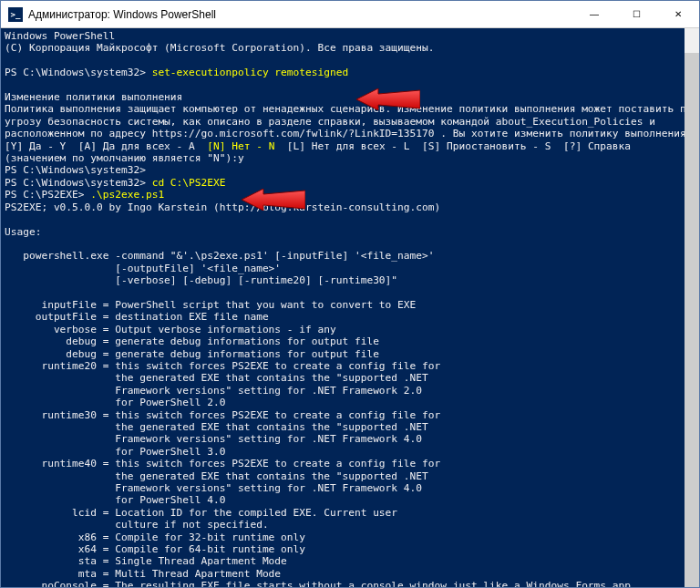 The width and height of the screenshot is (700, 588). What do you see at coordinates (146, 562) in the screenshot?
I see `console-line: sta = Single Thread Apartment Mode` at bounding box center [146, 562].